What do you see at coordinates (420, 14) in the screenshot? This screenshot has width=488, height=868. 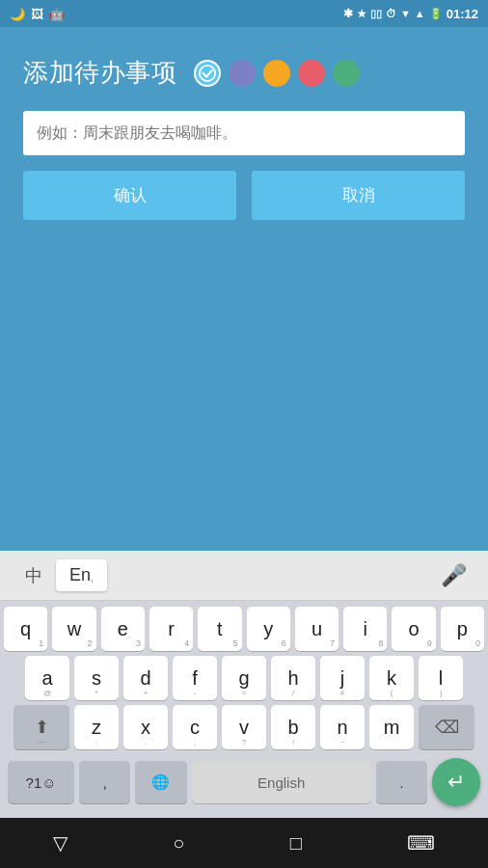 I see `signal-icon: ▲` at bounding box center [420, 14].